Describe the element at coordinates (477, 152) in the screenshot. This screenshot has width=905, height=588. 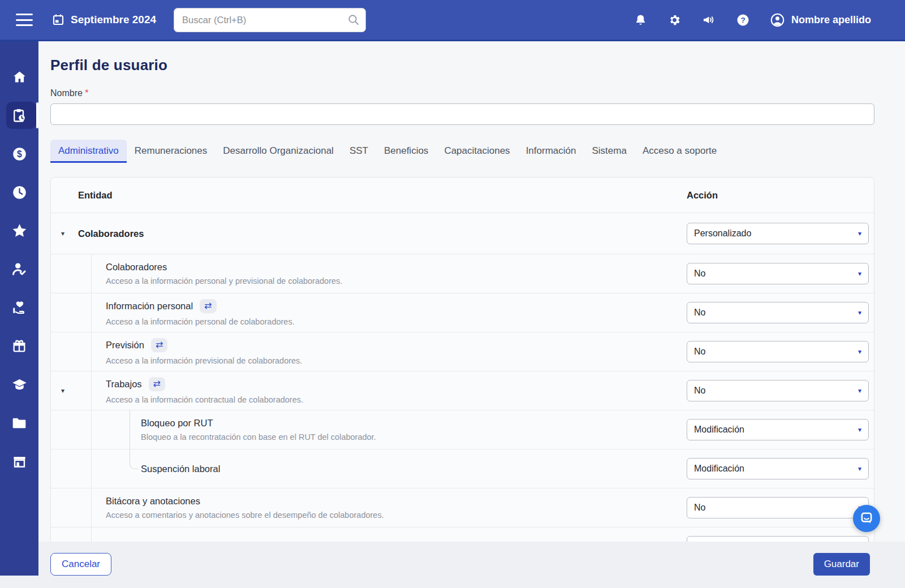
I see `tab-capacitaciones: Capacitaciones` at that location.